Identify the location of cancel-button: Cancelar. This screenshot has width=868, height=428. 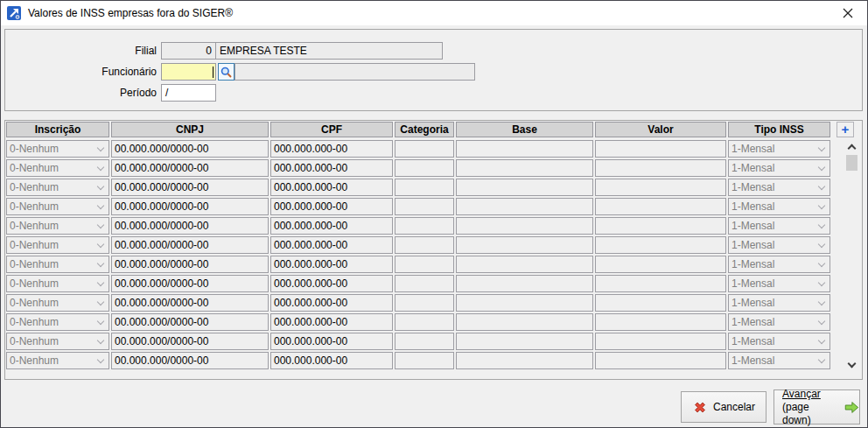
(724, 407).